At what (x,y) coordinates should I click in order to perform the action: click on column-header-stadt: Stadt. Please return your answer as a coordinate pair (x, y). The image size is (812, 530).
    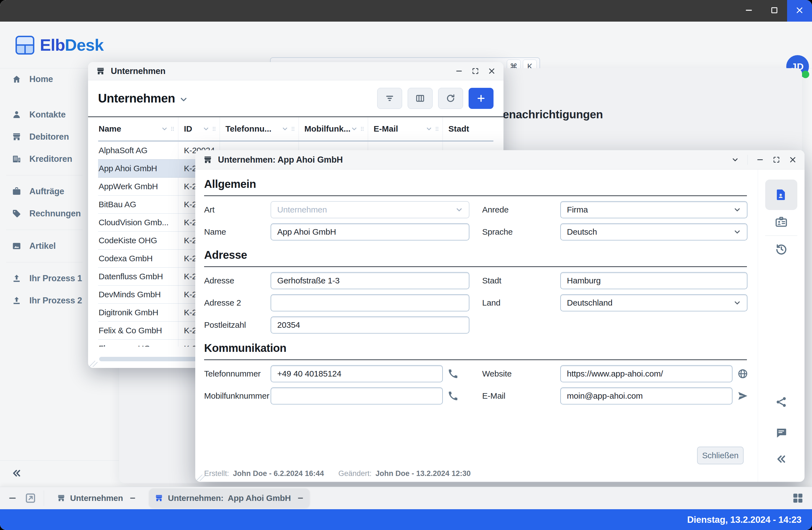
    Looking at the image, I should click on (468, 129).